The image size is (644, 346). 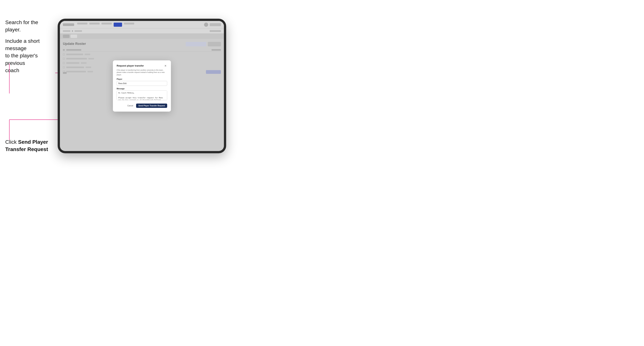 I want to click on message-field-label: Message, so click(x=142, y=89).